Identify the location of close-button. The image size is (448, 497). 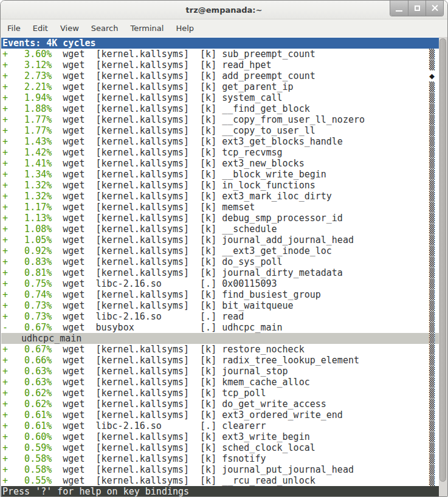
(434, 9).